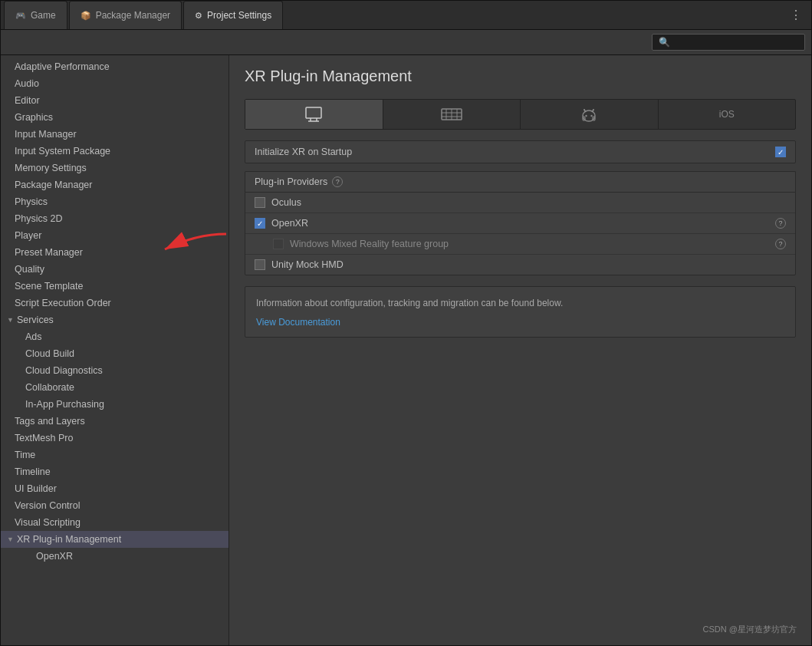 The height and width of the screenshot is (646, 812). What do you see at coordinates (781, 223) in the screenshot?
I see `openxr-help-icon: ?` at bounding box center [781, 223].